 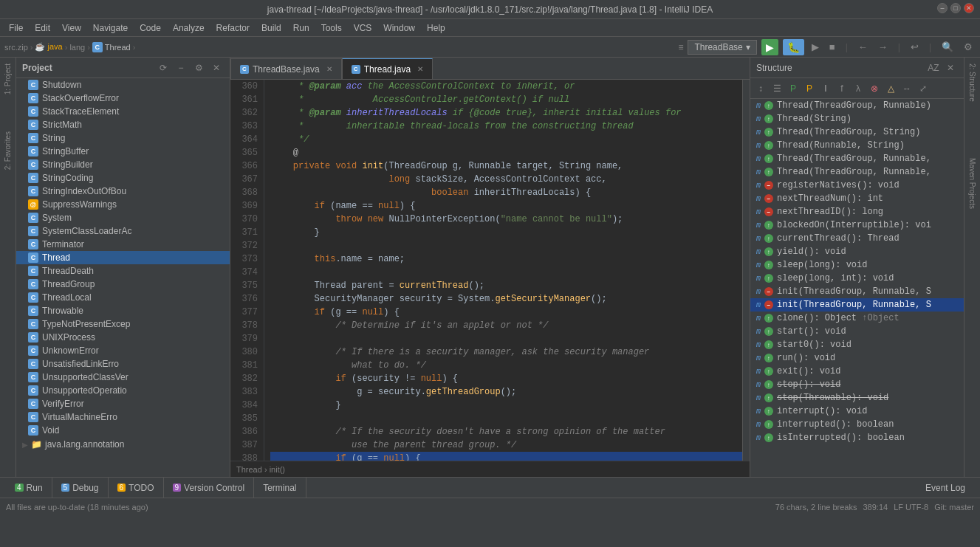 I want to click on back-button: ←, so click(x=863, y=47).